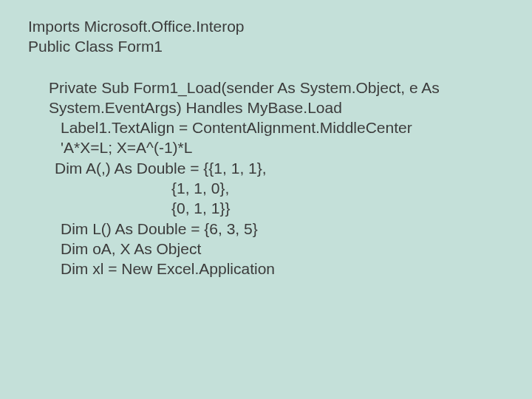 This screenshot has width=532, height=399. What do you see at coordinates (269, 188) in the screenshot?
I see `code-line: {1, 1, 0},` at bounding box center [269, 188].